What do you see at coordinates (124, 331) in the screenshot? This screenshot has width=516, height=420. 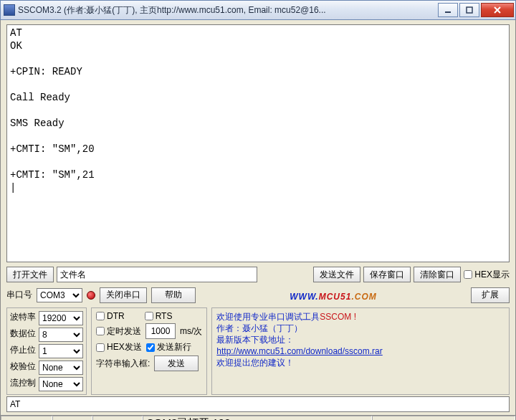 I see `timer-send-label: 定时发送` at bounding box center [124, 331].